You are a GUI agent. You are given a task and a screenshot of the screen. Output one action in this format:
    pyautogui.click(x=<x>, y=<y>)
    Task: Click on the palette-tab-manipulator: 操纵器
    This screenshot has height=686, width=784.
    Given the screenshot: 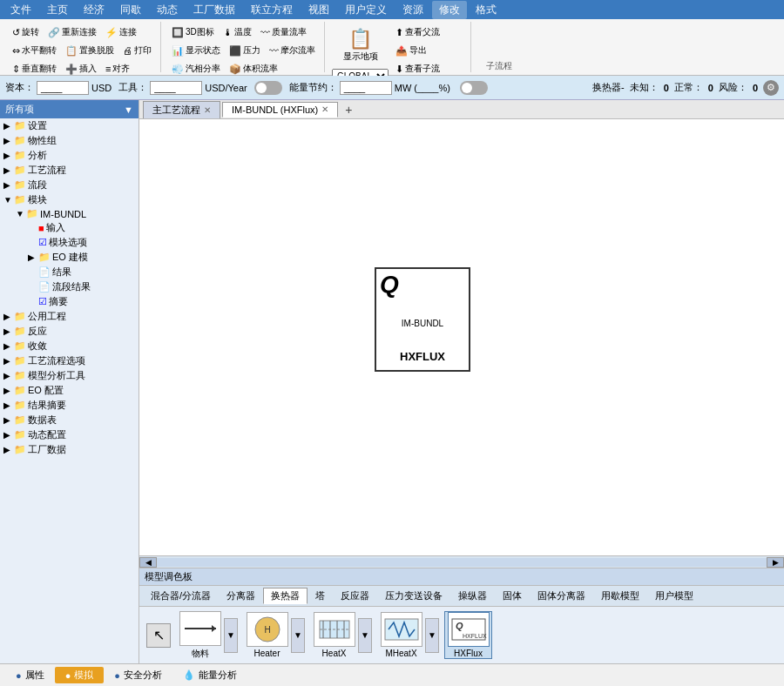 What is the action you would take?
    pyautogui.click(x=472, y=595)
    